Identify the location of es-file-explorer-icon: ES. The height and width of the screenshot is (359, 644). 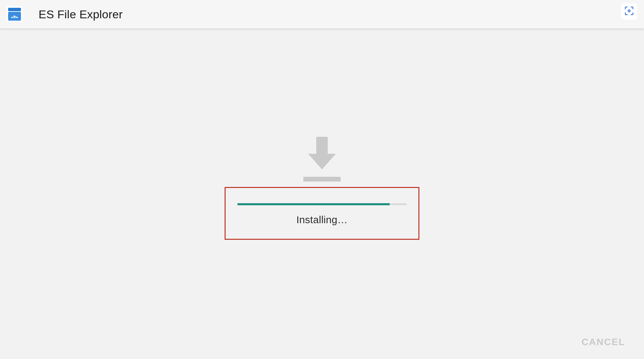
(15, 14).